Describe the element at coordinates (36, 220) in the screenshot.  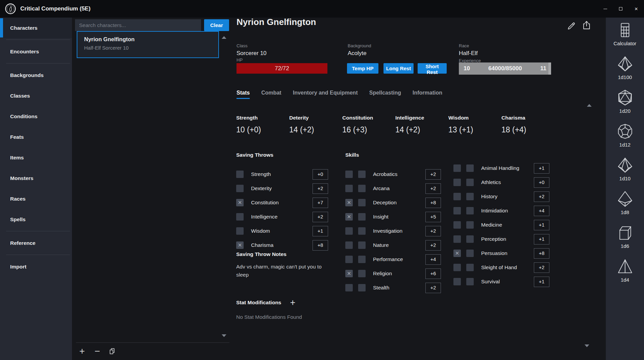
I see `sidebar-item-spells: Spells` at that location.